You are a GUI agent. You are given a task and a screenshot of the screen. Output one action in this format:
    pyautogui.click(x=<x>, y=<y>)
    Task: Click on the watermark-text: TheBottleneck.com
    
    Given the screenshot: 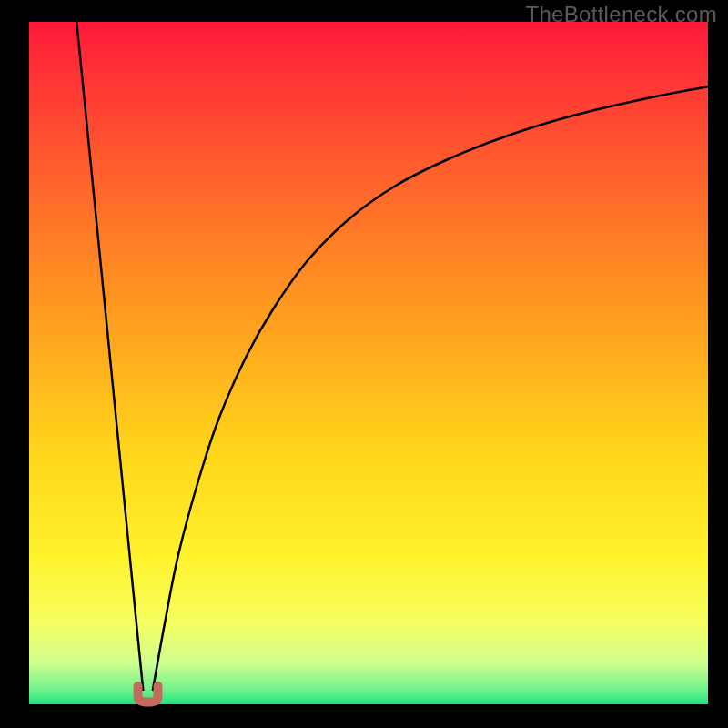 What is the action you would take?
    pyautogui.click(x=621, y=15)
    